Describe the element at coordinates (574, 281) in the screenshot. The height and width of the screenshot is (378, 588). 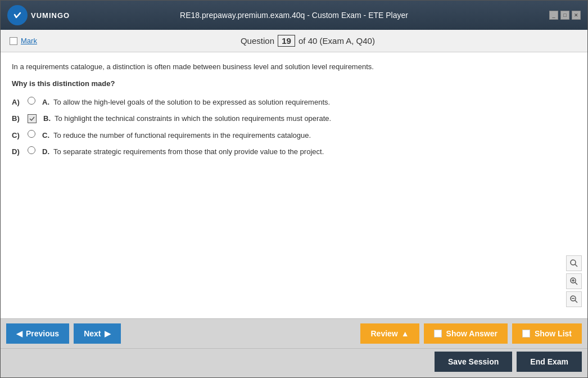
I see `sidebar-tools` at that location.